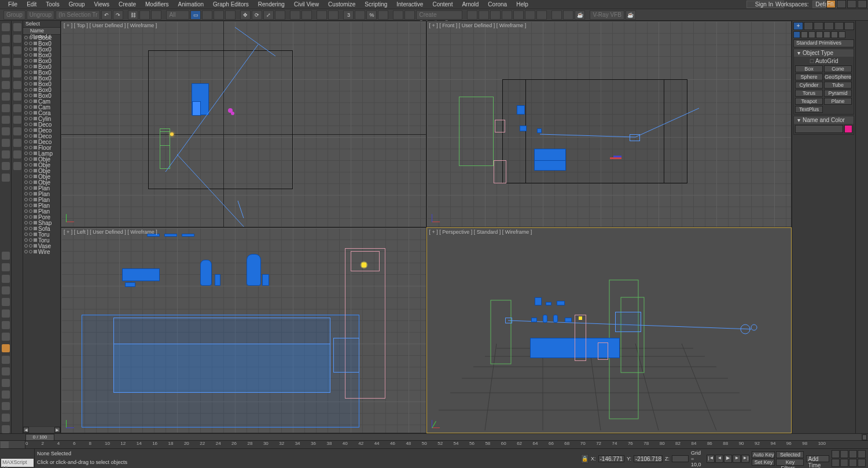 The height and width of the screenshot is (468, 868). What do you see at coordinates (257, 15) in the screenshot?
I see `rotate-icon: ⟳` at bounding box center [257, 15].